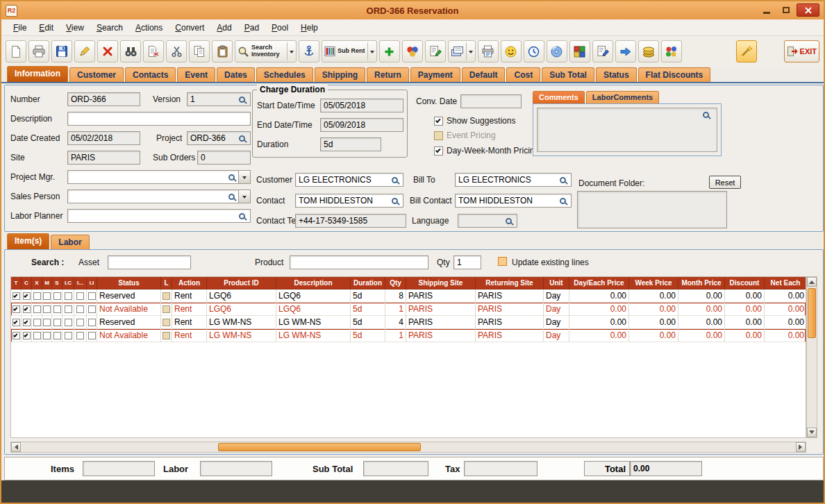 This screenshot has height=504, width=825. Describe the element at coordinates (290, 51) in the screenshot. I see `dropdown-arrow-icon` at that location.